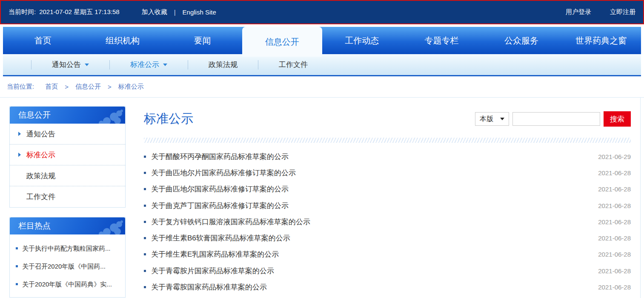 This screenshot has height=298, width=644. I want to click on list-item: 关于维生素E乳国家药品标准草案的公示 2021-06-28, so click(387, 255).